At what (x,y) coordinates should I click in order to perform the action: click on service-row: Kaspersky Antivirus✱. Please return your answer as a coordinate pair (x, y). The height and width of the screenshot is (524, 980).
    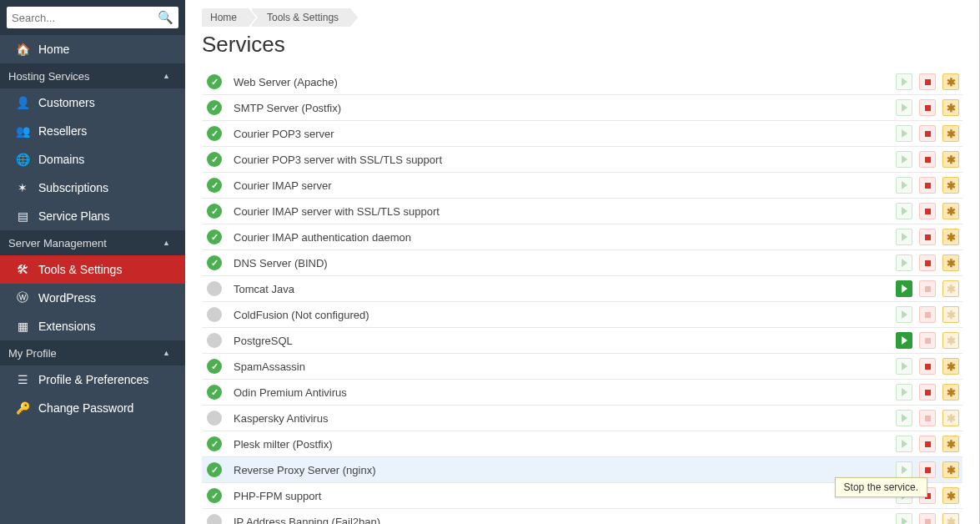
    Looking at the image, I should click on (582, 419).